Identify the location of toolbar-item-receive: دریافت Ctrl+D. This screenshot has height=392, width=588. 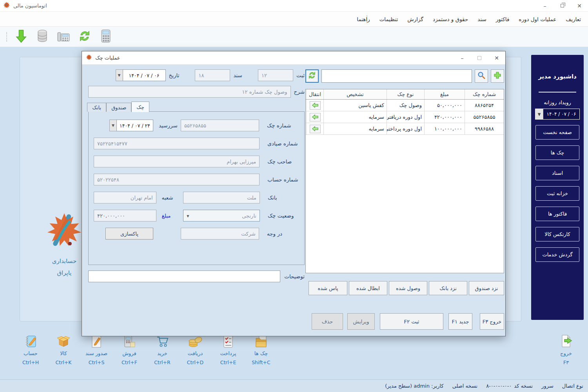
(195, 349).